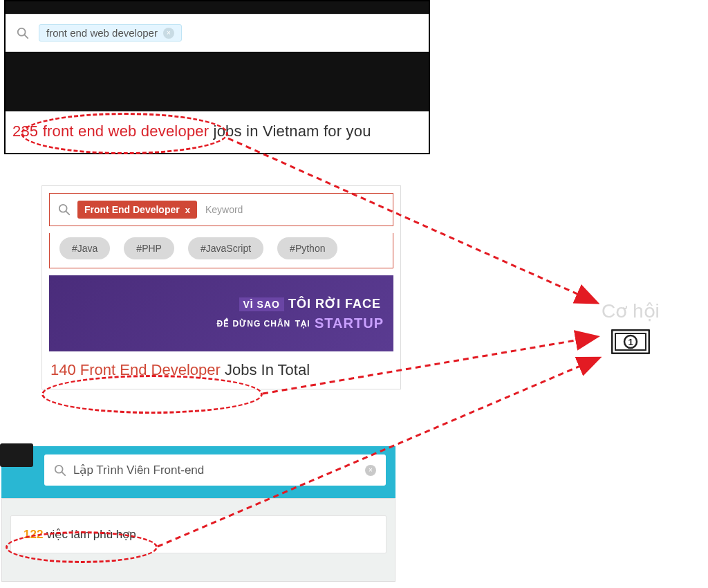 The image size is (708, 588). What do you see at coordinates (225, 248) in the screenshot?
I see `skill-tag: #JavaScript` at bounding box center [225, 248].